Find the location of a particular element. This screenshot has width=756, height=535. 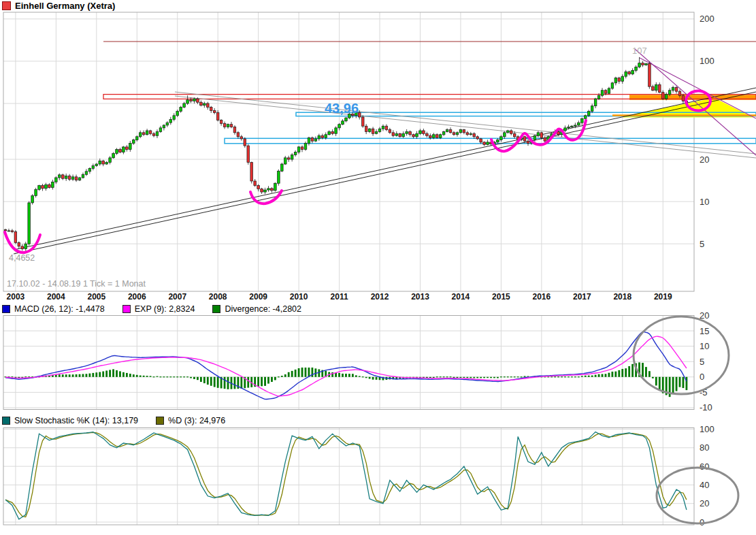

main-price-grid-y-axis-labels: 2001005020105 is located at coordinates (707, 131).